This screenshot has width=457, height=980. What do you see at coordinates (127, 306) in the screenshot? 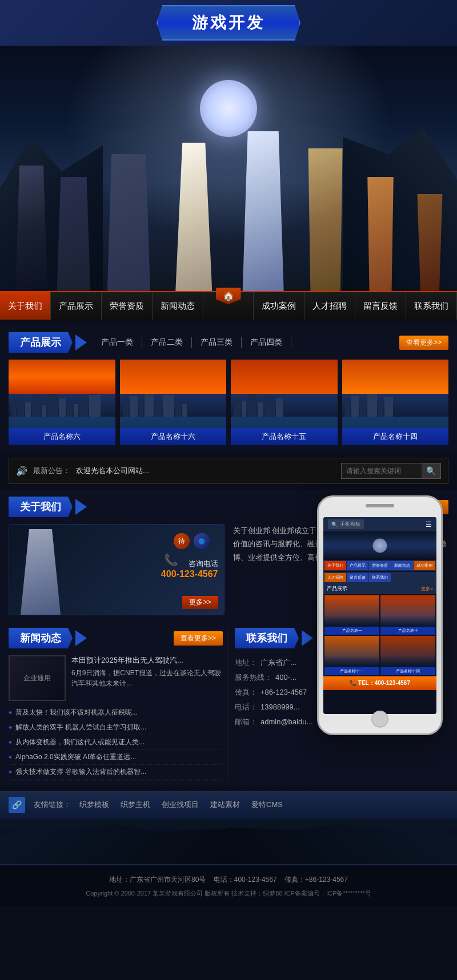
I see `nav-item-honor: 荣誉资质` at bounding box center [127, 306].